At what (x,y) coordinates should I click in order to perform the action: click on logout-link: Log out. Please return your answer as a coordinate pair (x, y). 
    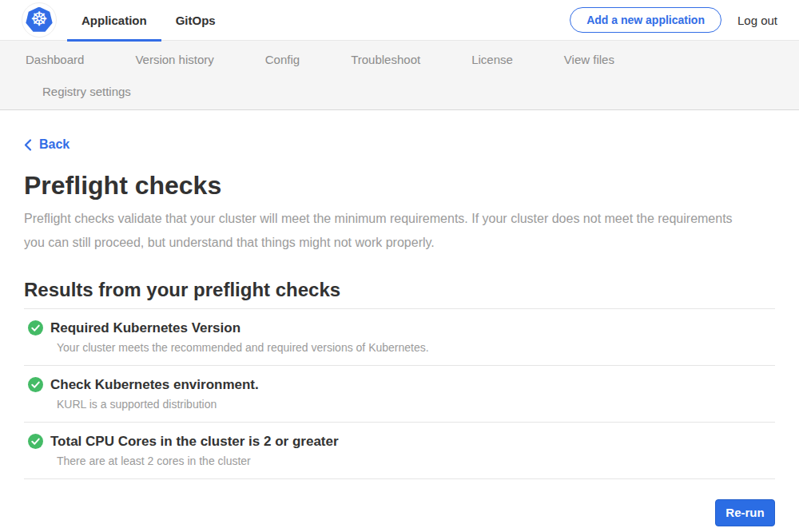
    Looking at the image, I should click on (757, 21).